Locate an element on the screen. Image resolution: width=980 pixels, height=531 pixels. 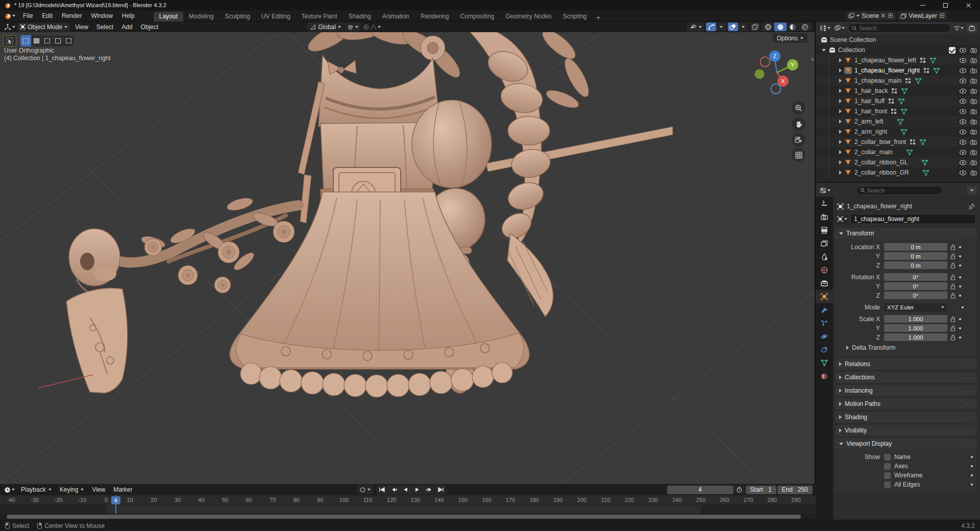
properties-tab-view-layer is located at coordinates (824, 244).